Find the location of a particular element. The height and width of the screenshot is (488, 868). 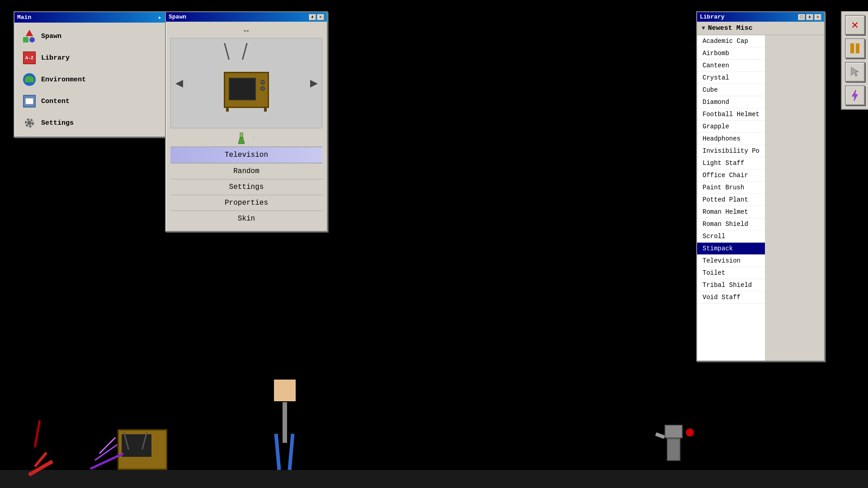

library-item-cube: Cube is located at coordinates (731, 90).